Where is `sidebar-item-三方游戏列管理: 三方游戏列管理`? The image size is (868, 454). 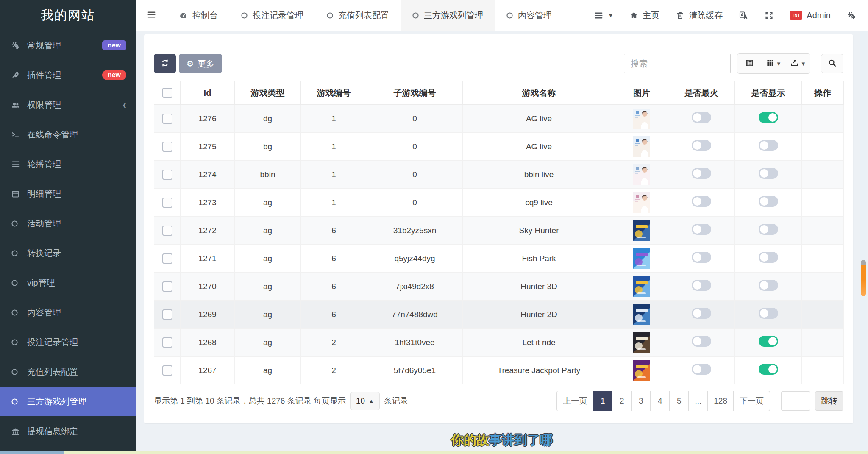 sidebar-item-三方游戏列管理: 三方游戏列管理 is located at coordinates (68, 401).